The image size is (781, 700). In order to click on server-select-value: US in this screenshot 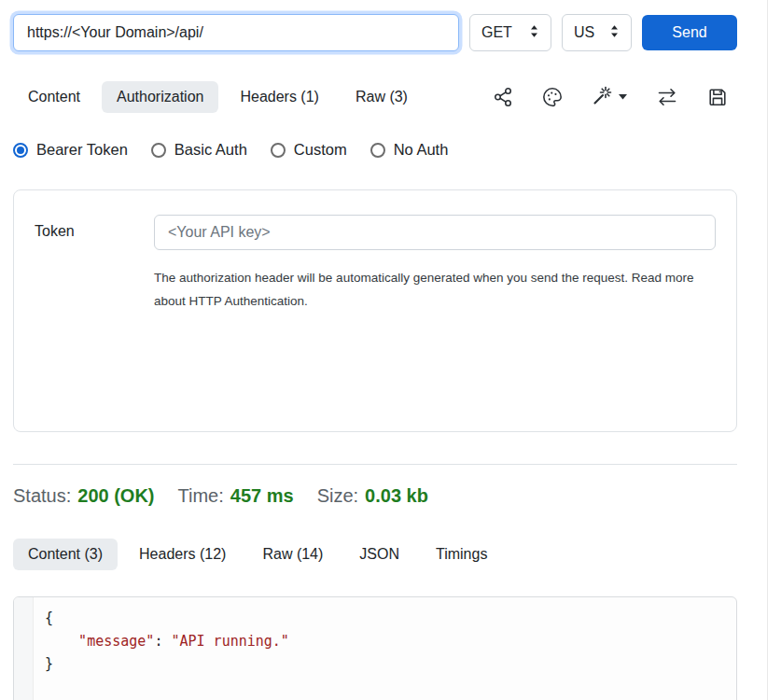, I will do `click(584, 33)`.